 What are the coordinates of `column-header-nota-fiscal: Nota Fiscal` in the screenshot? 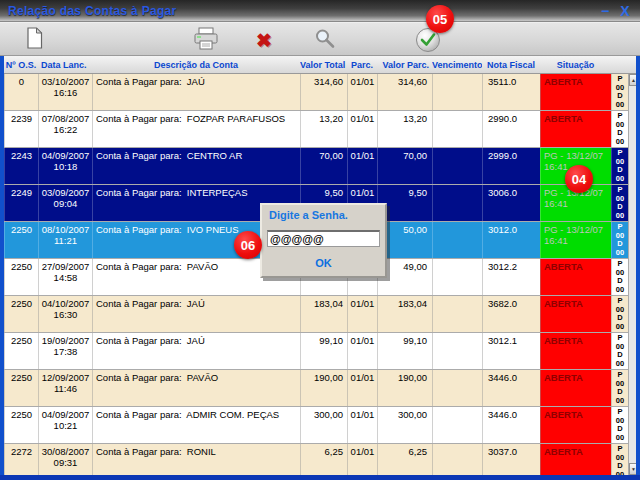 It's located at (511, 65).